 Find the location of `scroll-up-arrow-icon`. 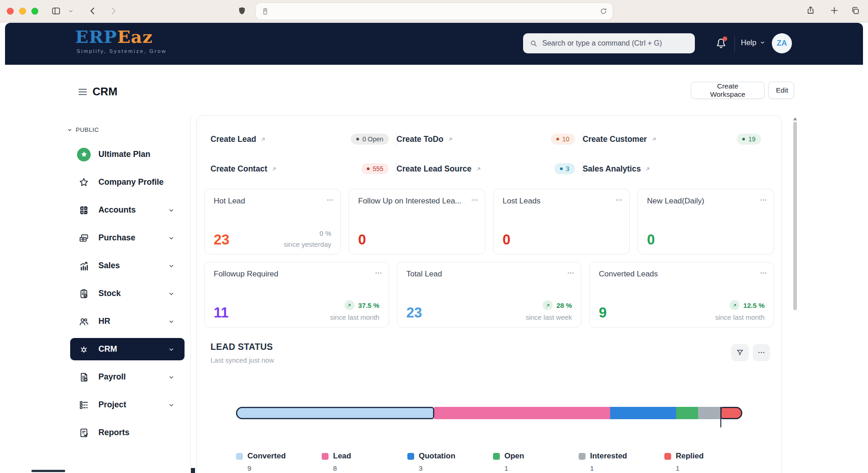

scroll-up-arrow-icon is located at coordinates (795, 119).